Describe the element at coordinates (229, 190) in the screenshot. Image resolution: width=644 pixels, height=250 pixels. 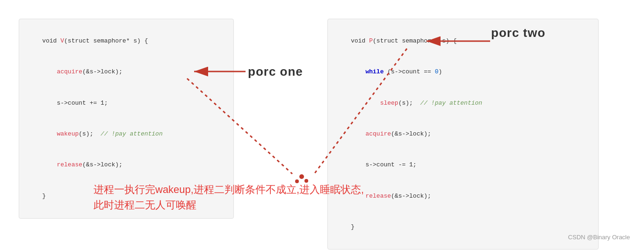
I see `bottom-text-line1: 进程一执行完wakeup,进程二判断条件不成立,进入睡眠状态,` at that location.